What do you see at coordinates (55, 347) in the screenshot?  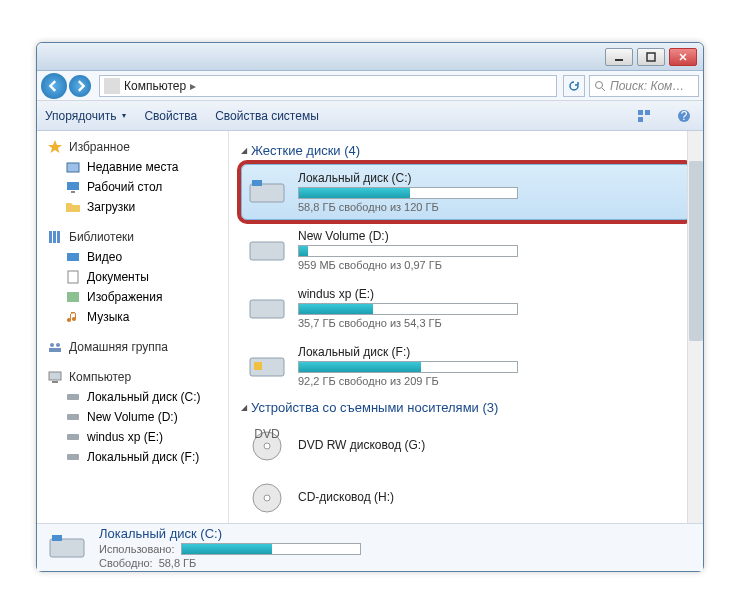 I see `homegroup-icon` at bounding box center [55, 347].